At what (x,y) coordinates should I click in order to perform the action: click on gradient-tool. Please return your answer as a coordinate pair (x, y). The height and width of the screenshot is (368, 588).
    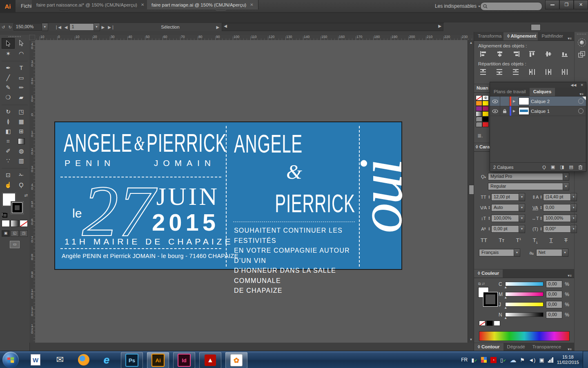
    Looking at the image, I should click on (21, 141).